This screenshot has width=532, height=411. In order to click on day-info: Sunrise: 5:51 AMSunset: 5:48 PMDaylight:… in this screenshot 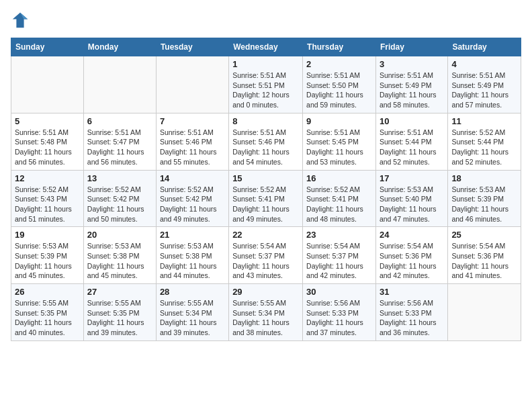, I will do `click(47, 148)`.